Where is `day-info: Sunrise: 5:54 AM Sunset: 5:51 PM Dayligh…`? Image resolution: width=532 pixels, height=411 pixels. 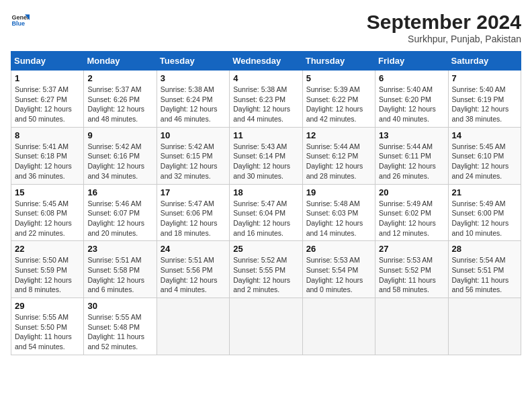 day-info: Sunrise: 5:54 AM Sunset: 5:51 PM Dayligh… is located at coordinates (485, 275).